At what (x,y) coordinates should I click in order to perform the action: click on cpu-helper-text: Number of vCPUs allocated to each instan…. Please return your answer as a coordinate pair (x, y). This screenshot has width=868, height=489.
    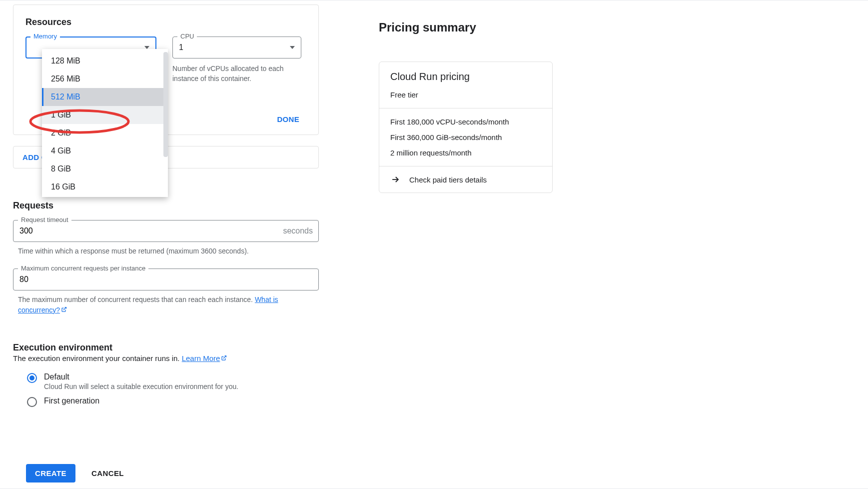
    Looking at the image, I should click on (237, 74).